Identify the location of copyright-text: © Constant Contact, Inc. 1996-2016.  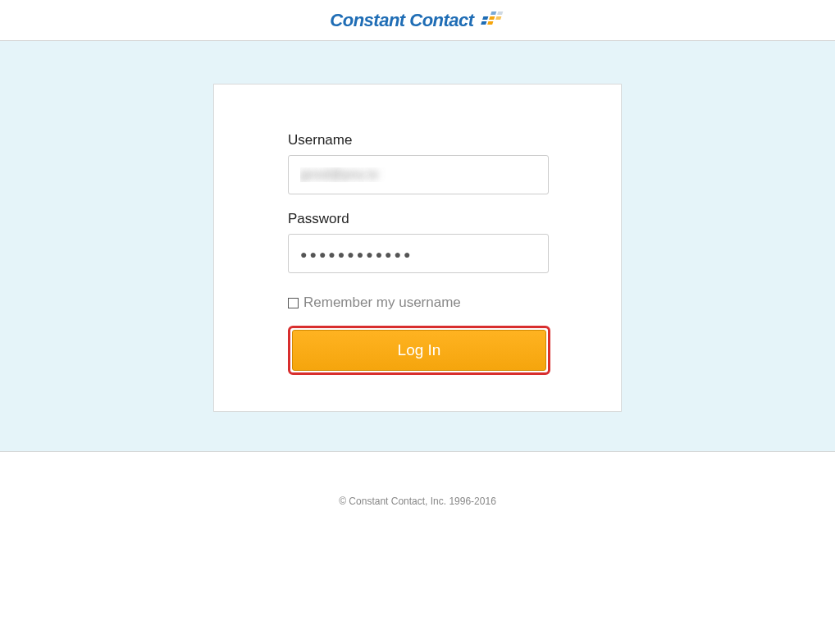
(418, 501).